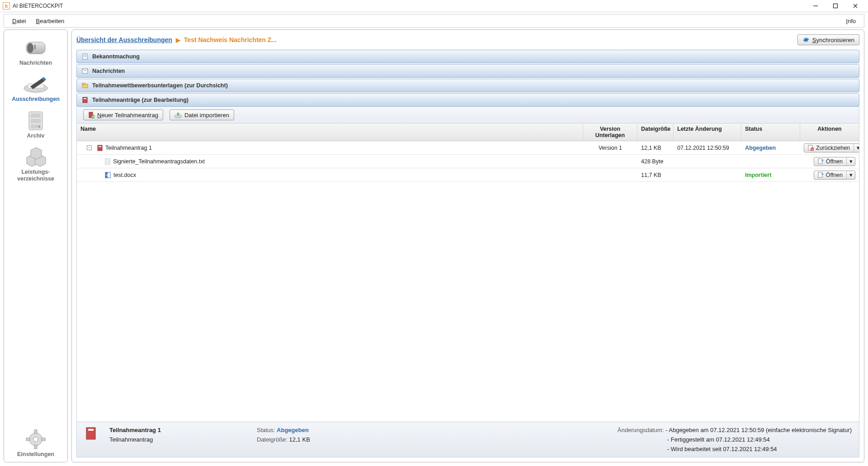 This screenshot has height=466, width=868. Describe the element at coordinates (272, 440) in the screenshot. I see `footer-size-label: Dateigröße:` at that location.